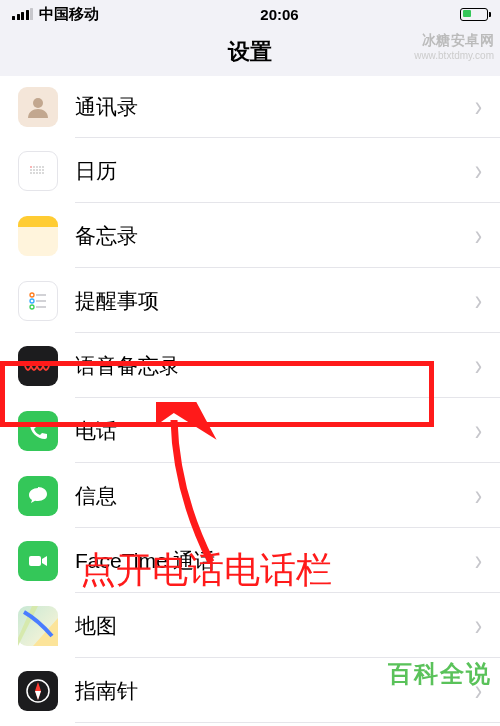 The image size is (500, 726). What do you see at coordinates (250, 14) in the screenshot?
I see `status-bar: 中国移动 20:06` at bounding box center [250, 14].